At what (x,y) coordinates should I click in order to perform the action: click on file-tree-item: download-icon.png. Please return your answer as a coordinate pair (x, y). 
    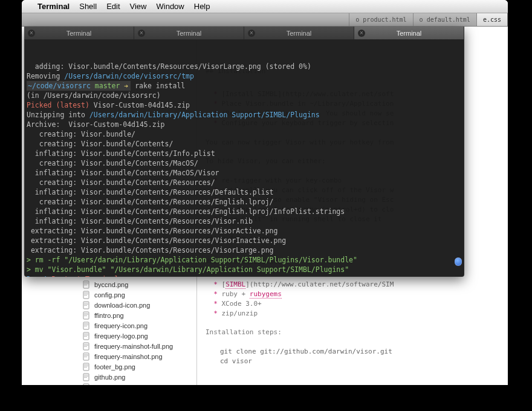
    Looking at the image, I should click on (139, 305).